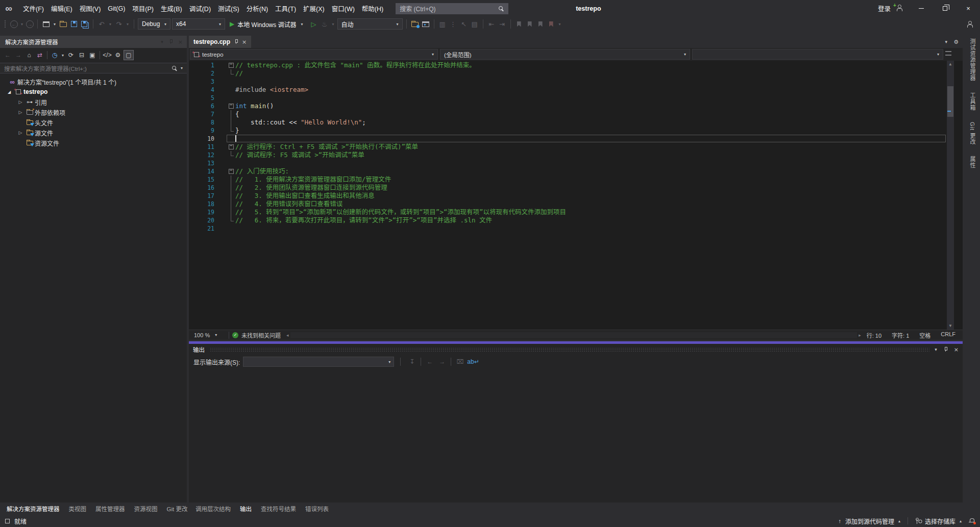 Image resolution: width=980 pixels, height=527 pixels. Describe the element at coordinates (530, 24) in the screenshot. I see `previous-bookmark-icon` at that location.